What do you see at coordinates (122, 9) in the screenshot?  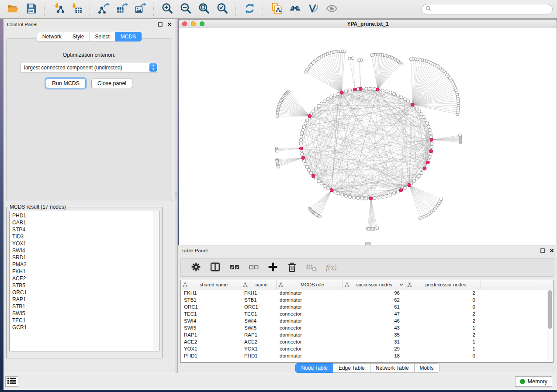 I see `export-table-button` at bounding box center [122, 9].